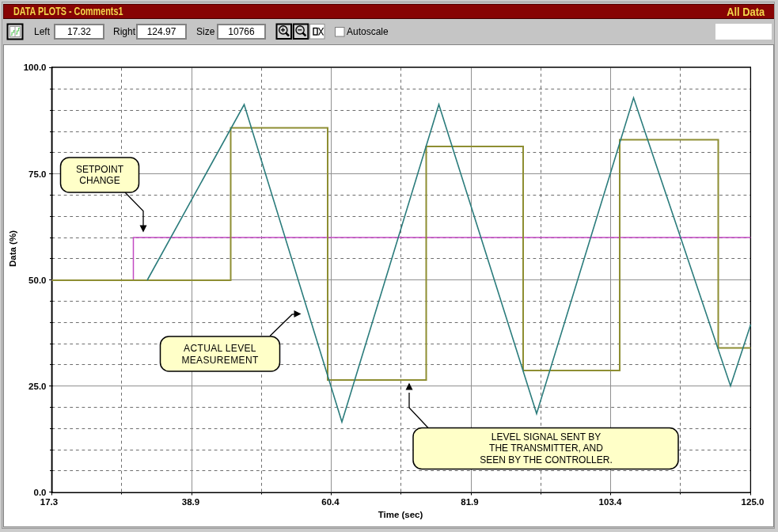 Image resolution: width=778 pixels, height=532 pixels. I want to click on svg-text: 75.0, so click(37, 174).